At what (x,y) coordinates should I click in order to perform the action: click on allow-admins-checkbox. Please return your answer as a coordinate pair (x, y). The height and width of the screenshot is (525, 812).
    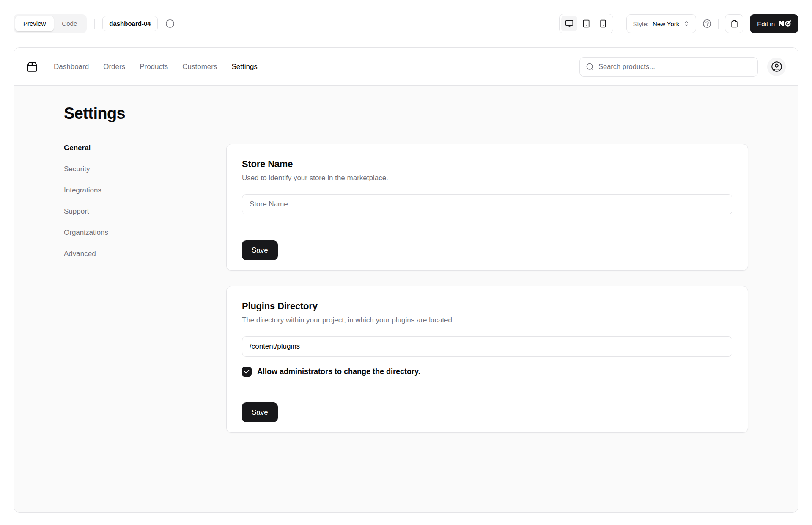
    Looking at the image, I should click on (247, 371).